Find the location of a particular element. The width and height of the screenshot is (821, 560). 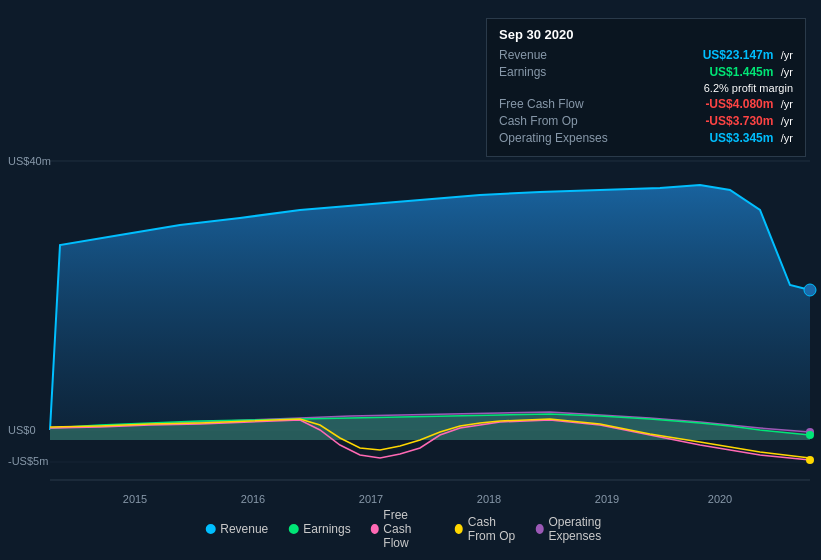

tooltip-unit-revenue: /yr is located at coordinates (787, 55).